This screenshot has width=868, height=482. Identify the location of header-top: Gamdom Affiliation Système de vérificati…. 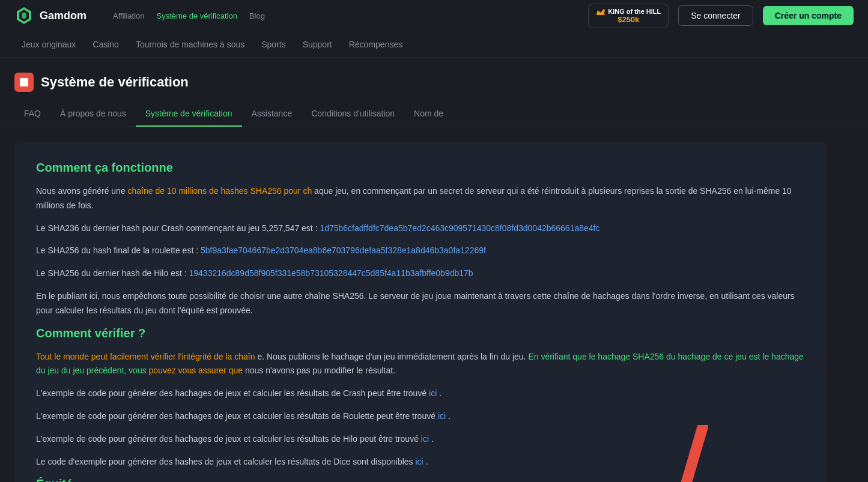
(434, 16).